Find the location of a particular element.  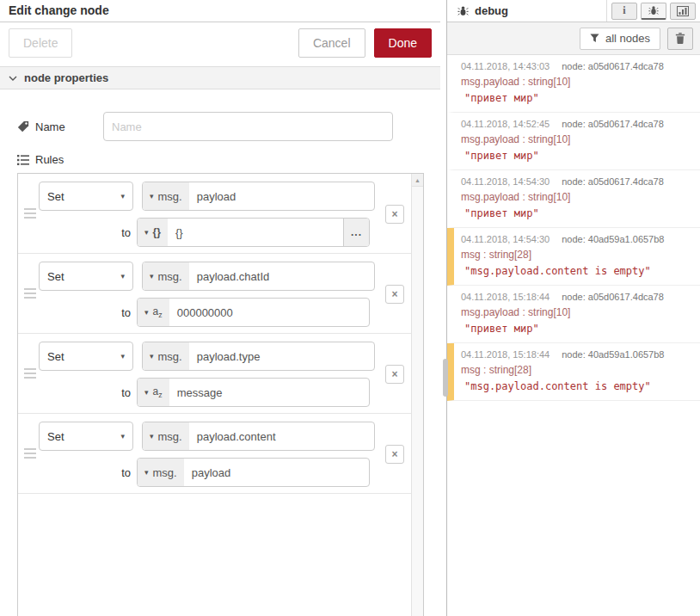

chevron-down-icon is located at coordinates (13, 78).